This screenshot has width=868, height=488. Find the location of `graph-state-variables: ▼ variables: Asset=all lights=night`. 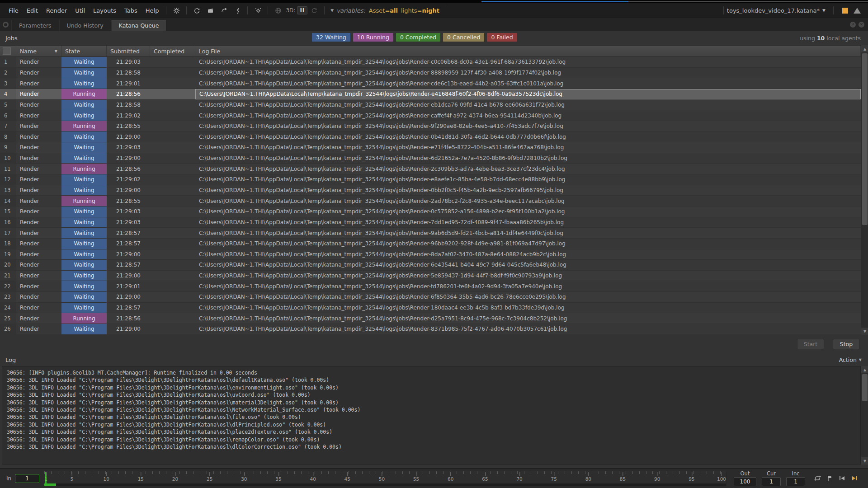

graph-state-variables: ▼ variables: Asset=all lights=night is located at coordinates (387, 11).